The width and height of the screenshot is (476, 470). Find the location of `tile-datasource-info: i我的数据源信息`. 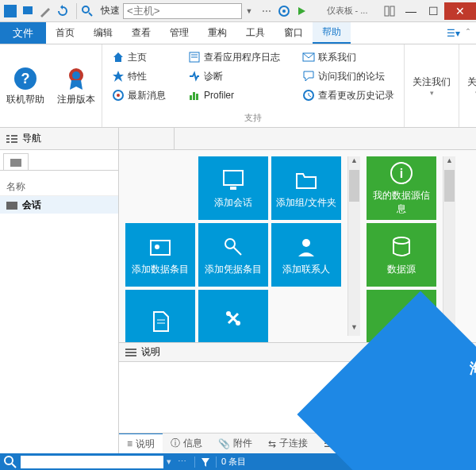

tile-datasource-info: i我的数据源信息 is located at coordinates (401, 188).